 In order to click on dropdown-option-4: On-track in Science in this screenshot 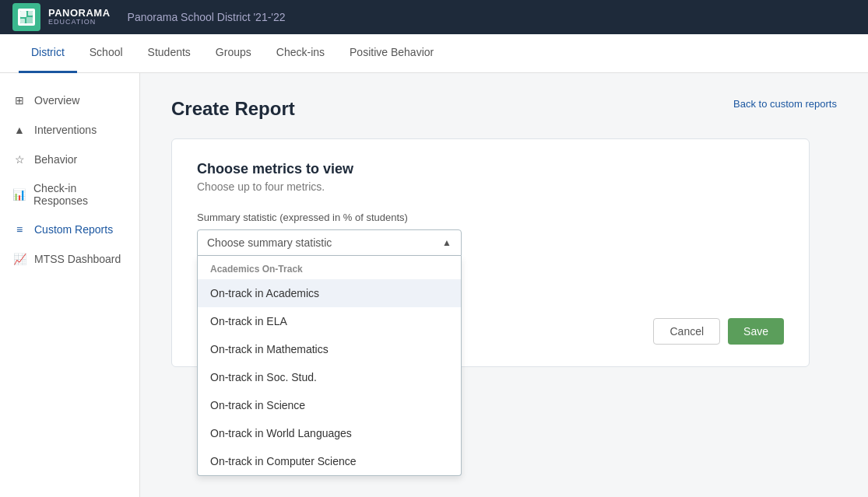, I will do `click(329, 405)`.